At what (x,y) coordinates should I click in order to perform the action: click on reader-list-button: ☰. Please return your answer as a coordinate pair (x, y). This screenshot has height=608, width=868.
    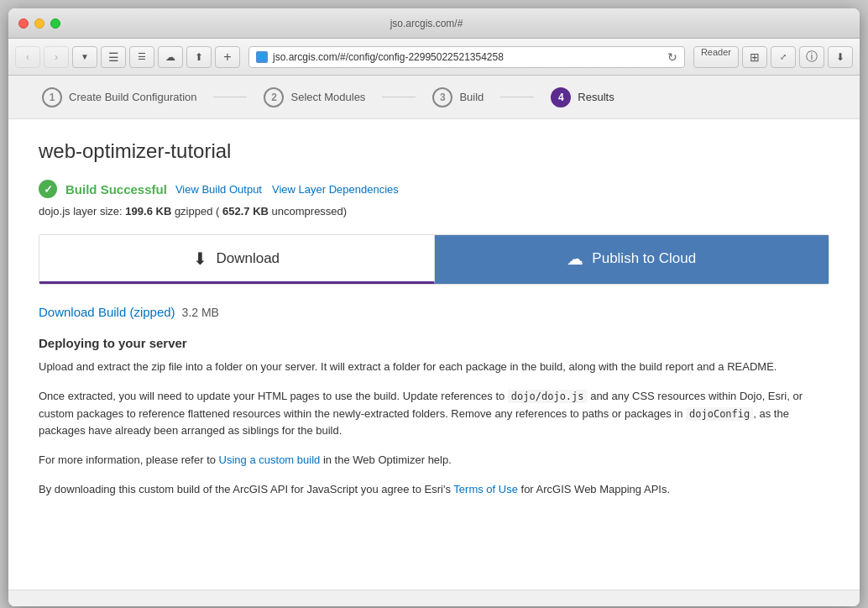
    Looking at the image, I should click on (142, 57).